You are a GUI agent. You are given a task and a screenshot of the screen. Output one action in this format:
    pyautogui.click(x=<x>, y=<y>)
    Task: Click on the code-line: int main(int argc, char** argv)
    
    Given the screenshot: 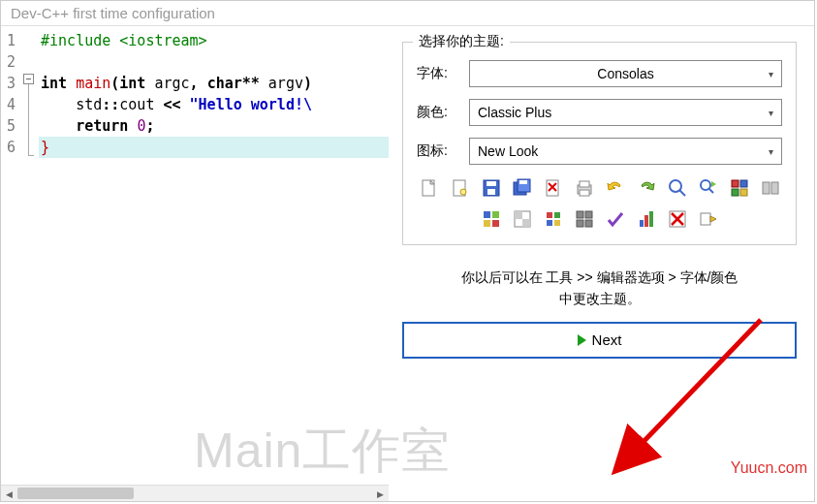 What is the action you would take?
    pyautogui.click(x=213, y=83)
    